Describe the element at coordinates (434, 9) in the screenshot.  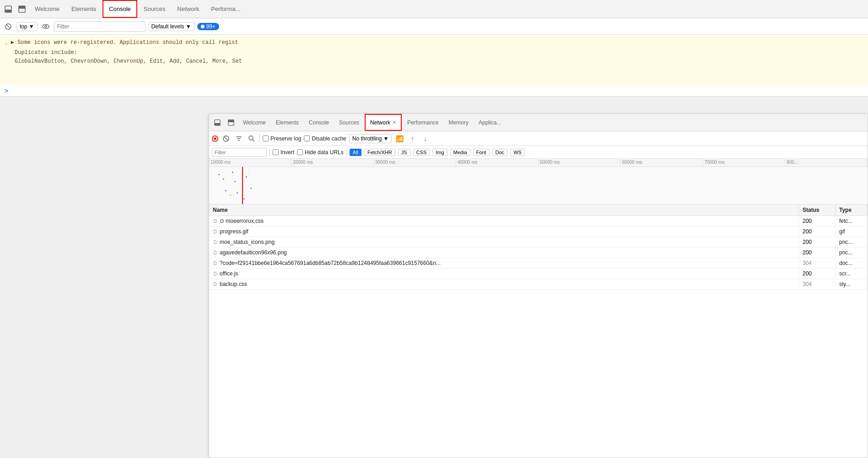
I see `top-tab-bar: Welcome Elements Console Sources Network…` at that location.